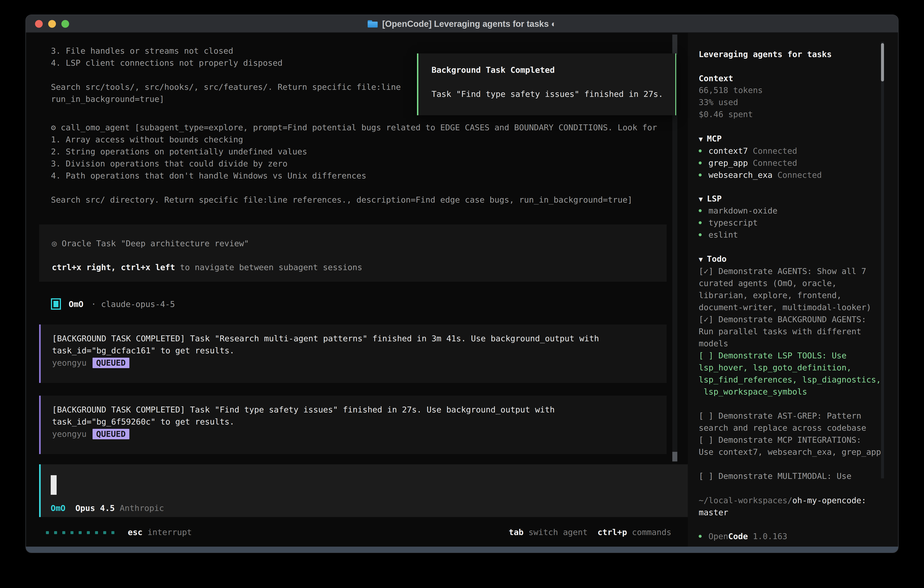 This screenshot has width=924, height=588. What do you see at coordinates (93, 508) in the screenshot?
I see `input-model-name: Opus 4.5` at bounding box center [93, 508].